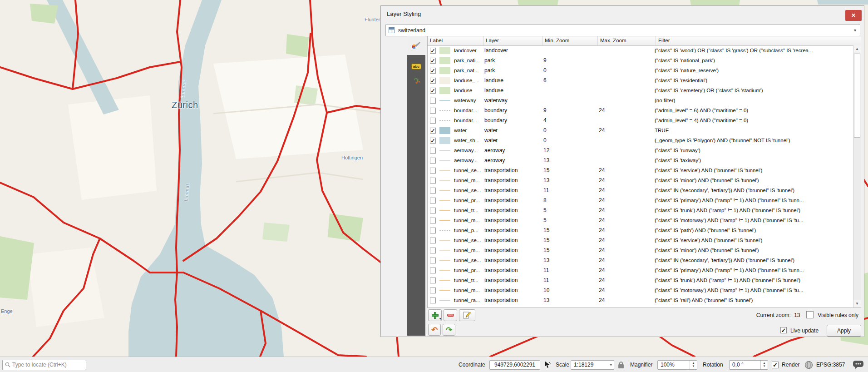 The width and height of the screenshot is (868, 372). I want to click on column-header: Min. Zoom, so click(570, 41).